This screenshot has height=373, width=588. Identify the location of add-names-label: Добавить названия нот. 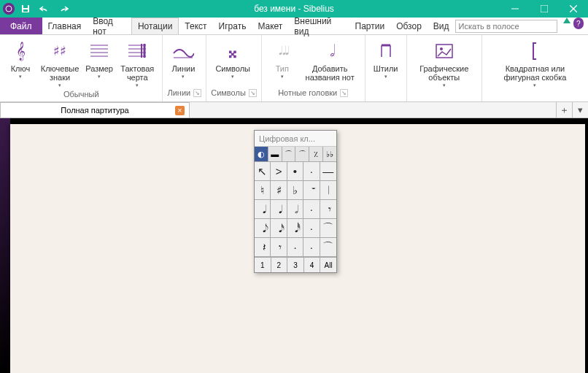
(330, 73).